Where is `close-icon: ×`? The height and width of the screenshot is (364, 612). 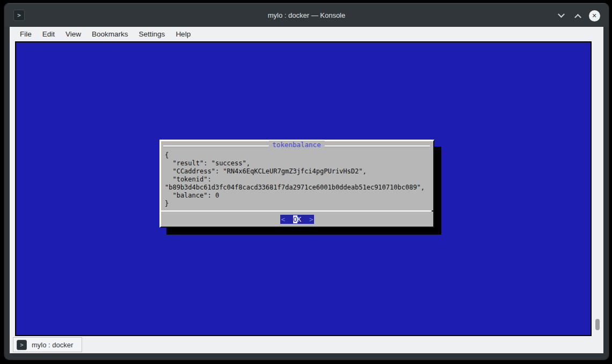
close-icon: × is located at coordinates (595, 16).